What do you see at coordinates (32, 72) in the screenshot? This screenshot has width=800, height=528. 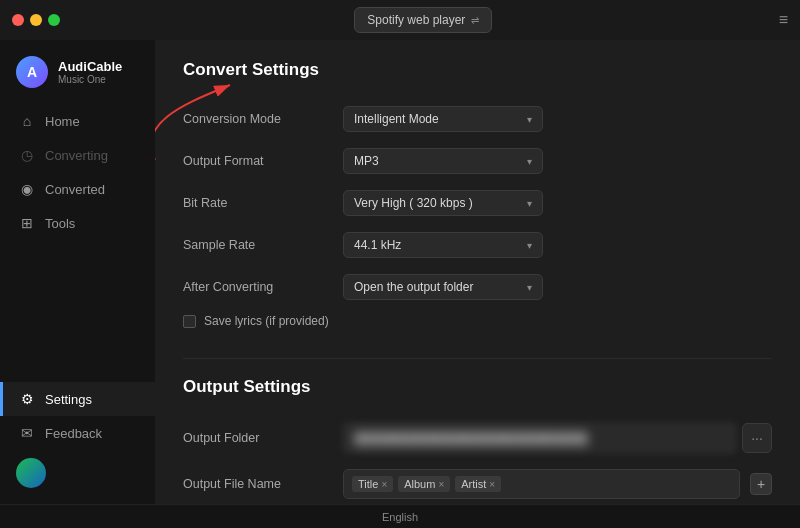 I see `avatar: A` at bounding box center [32, 72].